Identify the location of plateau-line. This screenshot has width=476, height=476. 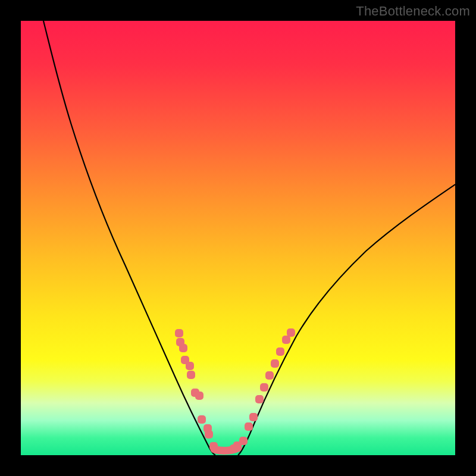
(226, 450).